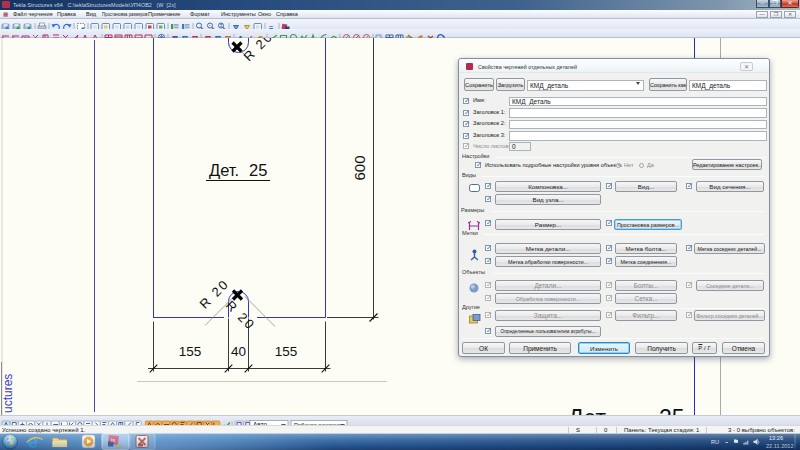 The height and width of the screenshot is (450, 800). I want to click on svg-text: 600, so click(360, 168).